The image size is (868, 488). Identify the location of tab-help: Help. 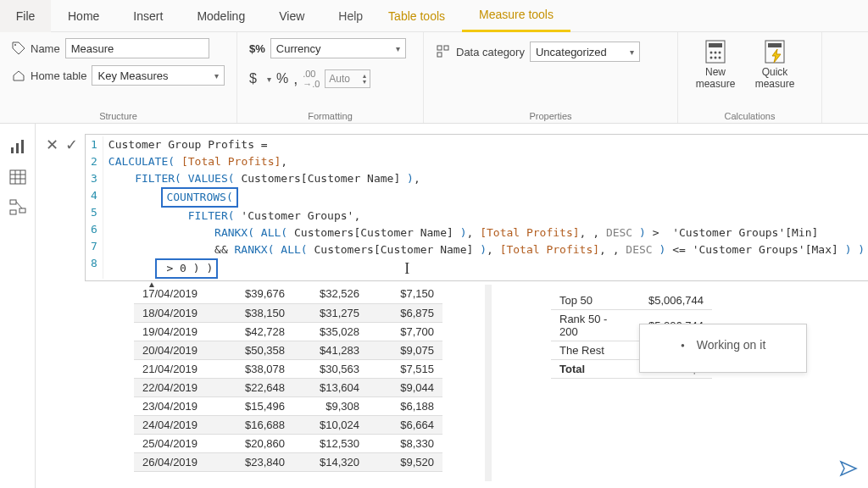
(346, 16).